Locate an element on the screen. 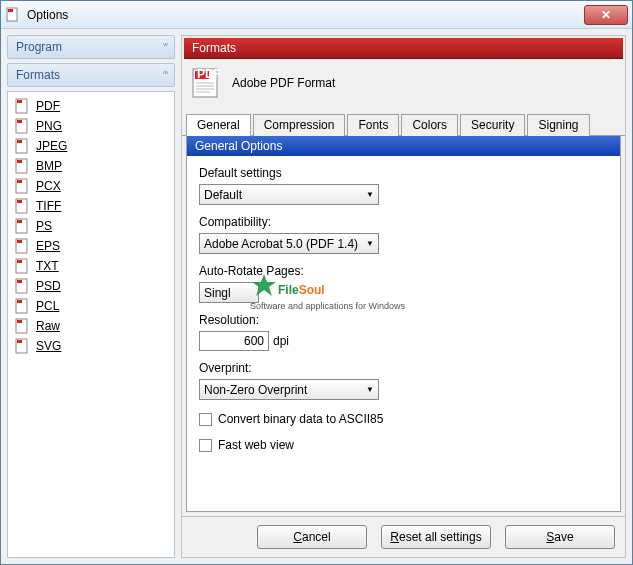 The height and width of the screenshot is (565, 633). sidebar-item-eps: EPS is located at coordinates (91, 246).